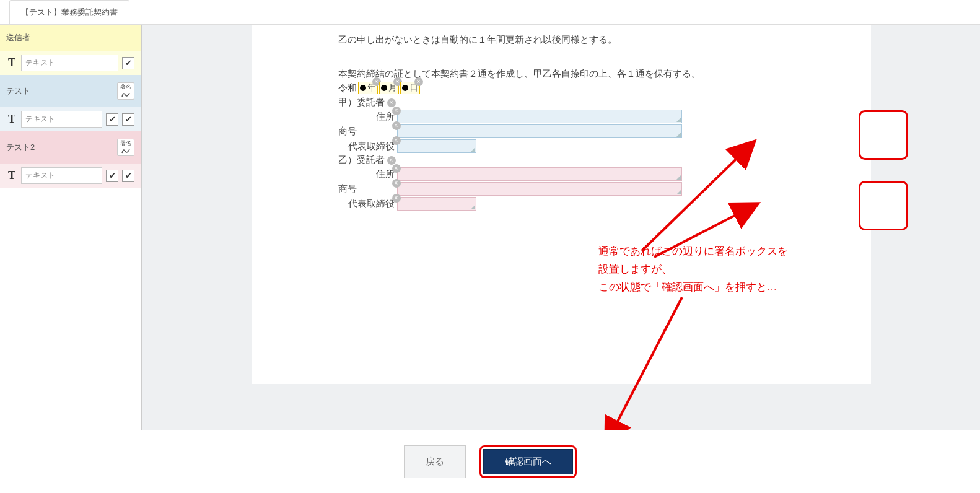  I want to click on day-input: ×日, so click(410, 88).